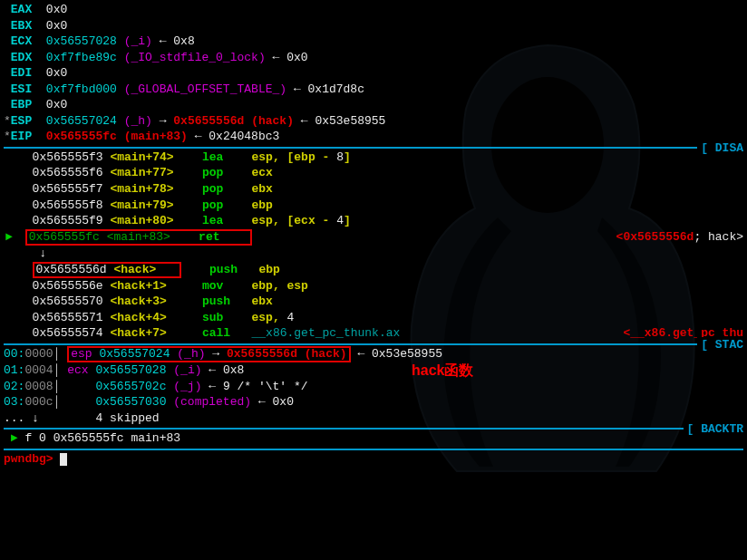  What do you see at coordinates (82, 58) in the screenshot?
I see `reg-value: 0xf7fbe89c` at bounding box center [82, 58].